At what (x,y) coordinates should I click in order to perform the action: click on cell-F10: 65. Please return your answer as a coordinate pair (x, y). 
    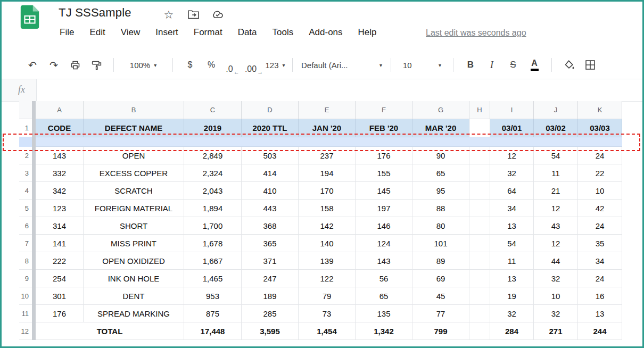
    Looking at the image, I should click on (384, 296).